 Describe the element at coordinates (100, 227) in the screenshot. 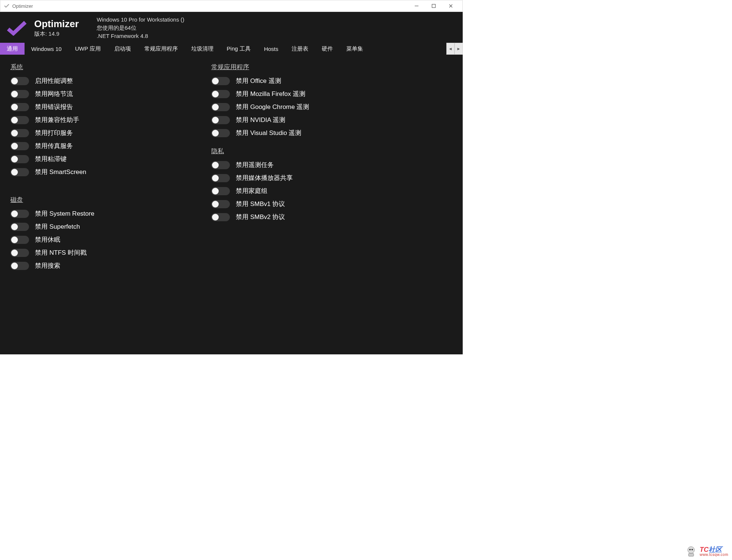

I see `toggle-row: 禁用 Superfetch` at that location.